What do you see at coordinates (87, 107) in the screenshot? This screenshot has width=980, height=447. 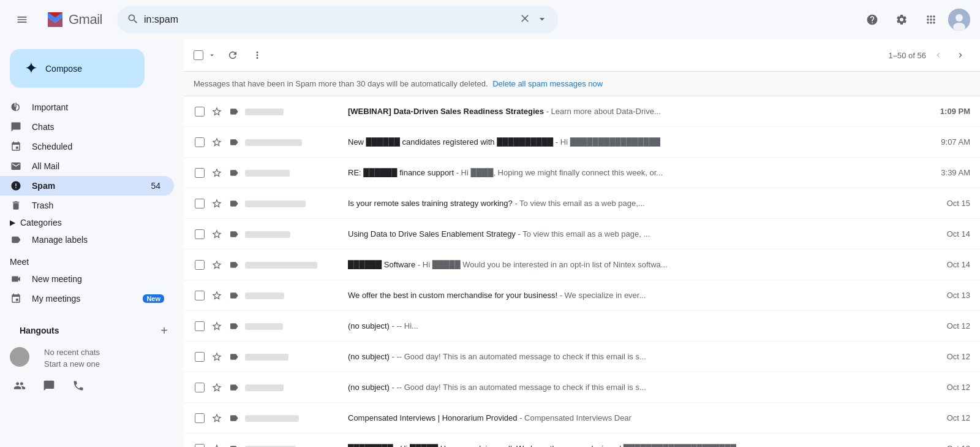 I see `sidebar-item-important: Important` at bounding box center [87, 107].